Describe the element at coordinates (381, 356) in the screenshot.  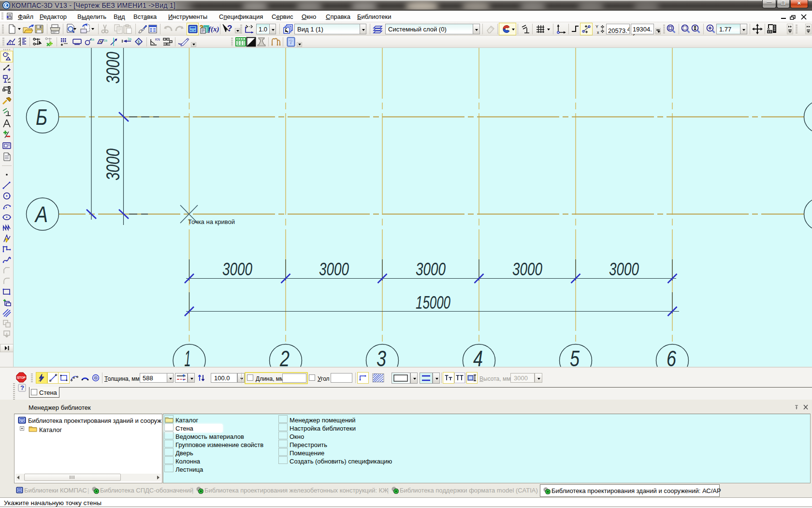
I see `svg-text: 3` at that location.